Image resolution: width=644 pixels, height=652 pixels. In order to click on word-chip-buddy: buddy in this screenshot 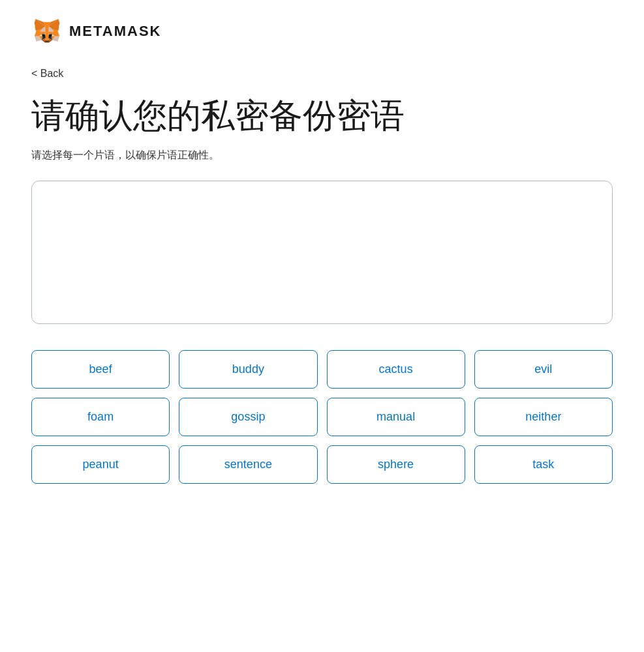, I will do `click(248, 369)`.